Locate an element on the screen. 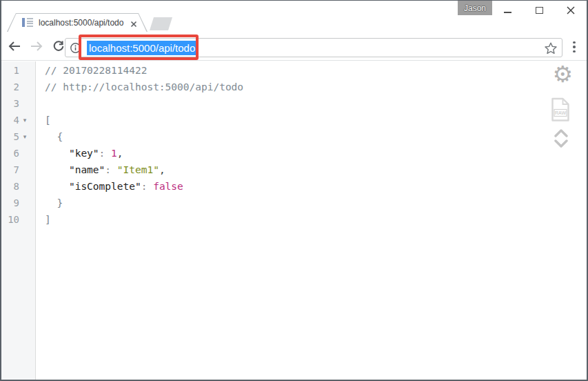 The image size is (588, 381). page-info-icon is located at coordinates (76, 48).